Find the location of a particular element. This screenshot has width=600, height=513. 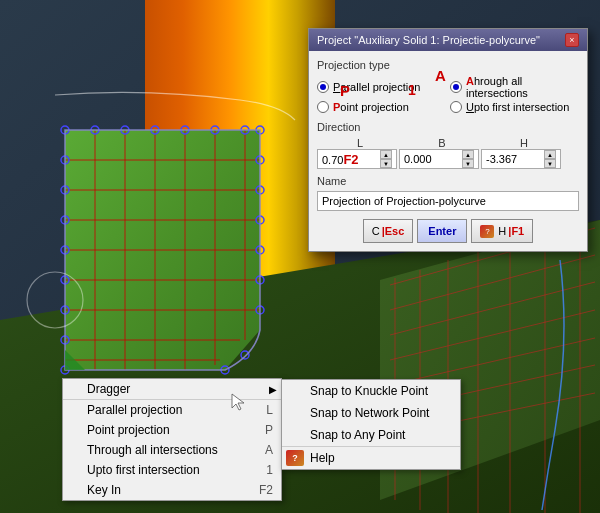

direction-section: Direction L B H 0.70F2 ▲ ▼ 0.000 ▲ is located at coordinates (448, 145).